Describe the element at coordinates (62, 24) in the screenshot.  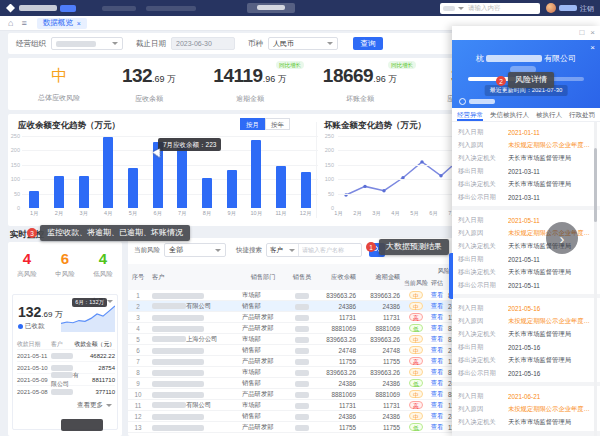
I see `tab-data-overview: 数据概览 ×` at that location.